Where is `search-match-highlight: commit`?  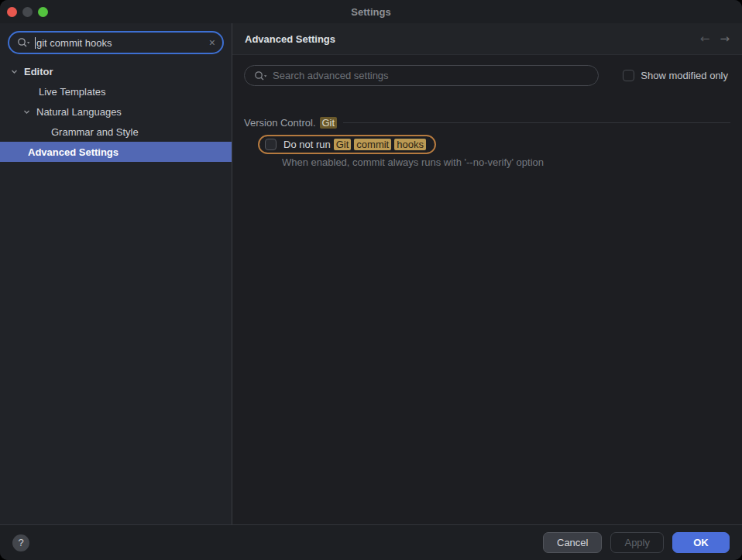 search-match-highlight: commit is located at coordinates (373, 144).